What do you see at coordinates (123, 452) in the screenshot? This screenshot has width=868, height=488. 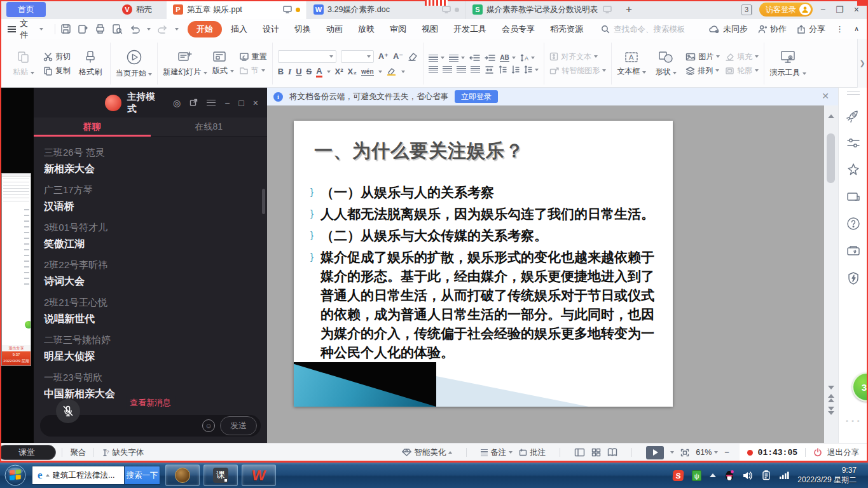 I see `missing-font-button: ? 缺失字体` at bounding box center [123, 452].